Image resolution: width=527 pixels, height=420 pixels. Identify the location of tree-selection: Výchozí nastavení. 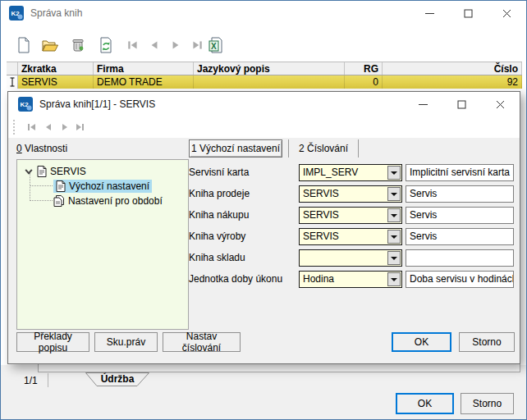
(103, 186).